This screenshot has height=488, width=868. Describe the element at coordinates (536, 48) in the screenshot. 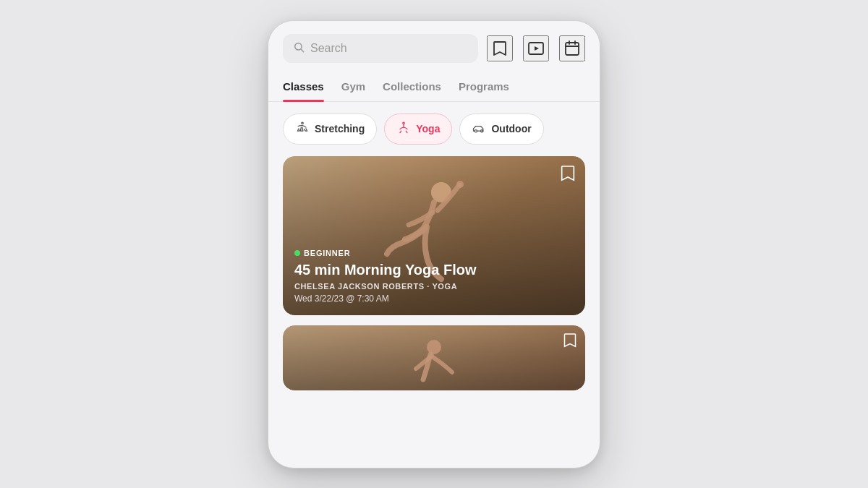

I see `video-icon` at that location.